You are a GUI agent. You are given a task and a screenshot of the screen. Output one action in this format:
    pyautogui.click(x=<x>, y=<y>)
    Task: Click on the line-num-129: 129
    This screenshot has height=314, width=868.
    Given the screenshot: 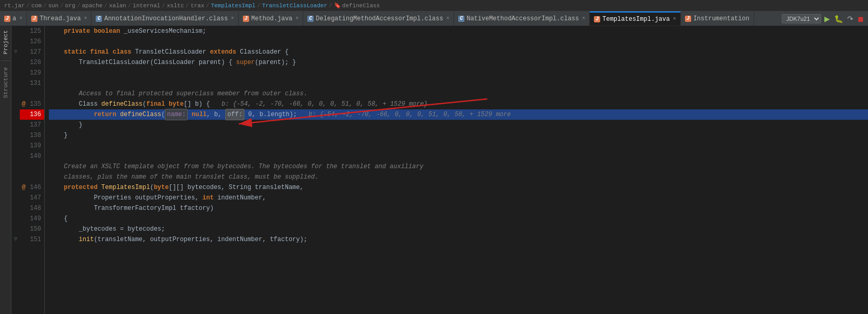 What is the action you would take?
    pyautogui.click(x=32, y=73)
    